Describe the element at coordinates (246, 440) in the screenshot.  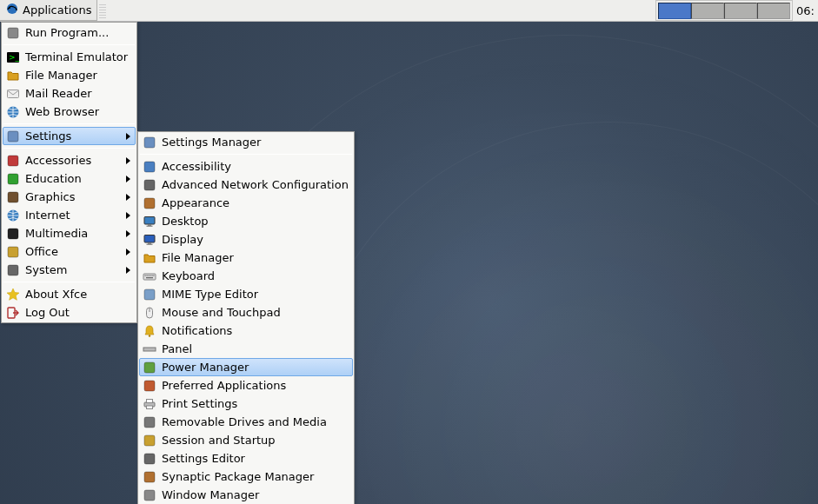
I see `settings-menu-item-sess: Session and Startup` at that location.